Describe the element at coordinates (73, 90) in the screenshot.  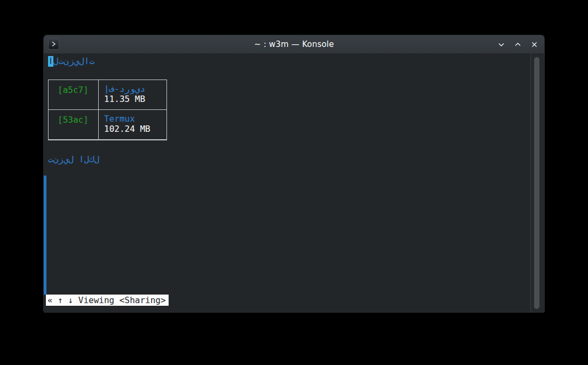
I see `download-id: [a5c7]` at that location.